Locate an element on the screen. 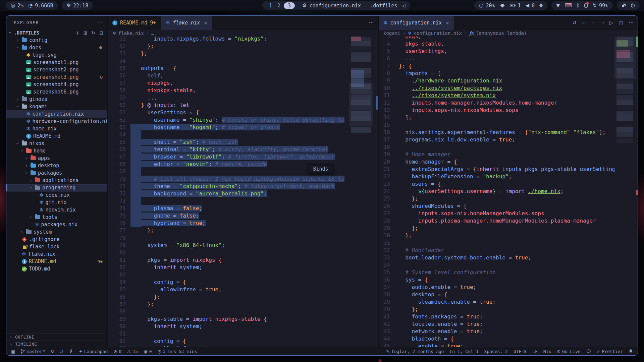 The width and height of the screenshot is (644, 362). notifications is located at coordinates (631, 351).